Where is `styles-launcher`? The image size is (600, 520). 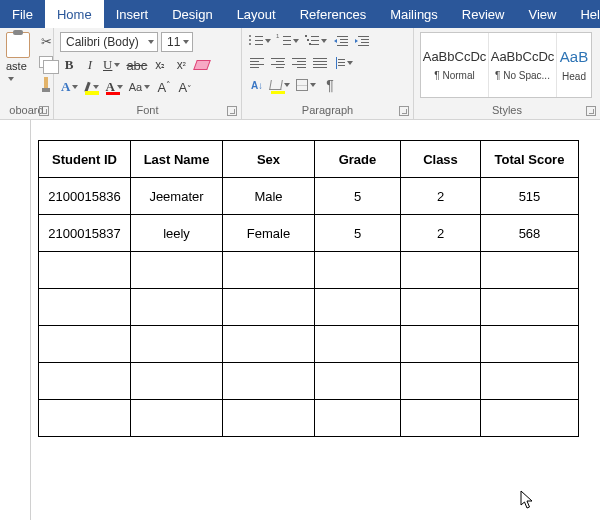 styles-launcher is located at coordinates (591, 111).